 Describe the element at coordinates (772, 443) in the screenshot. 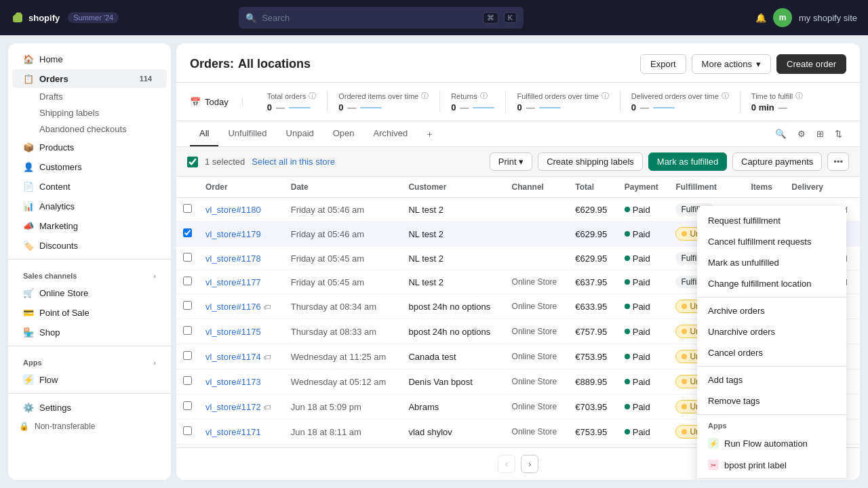

I see `menu-run-flow: ⚡ Run Flow automation` at that location.